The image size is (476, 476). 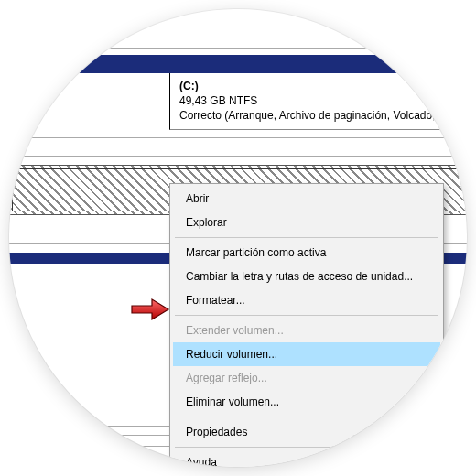 I want to click on menu-properties: Propiedades, so click(x=307, y=432).